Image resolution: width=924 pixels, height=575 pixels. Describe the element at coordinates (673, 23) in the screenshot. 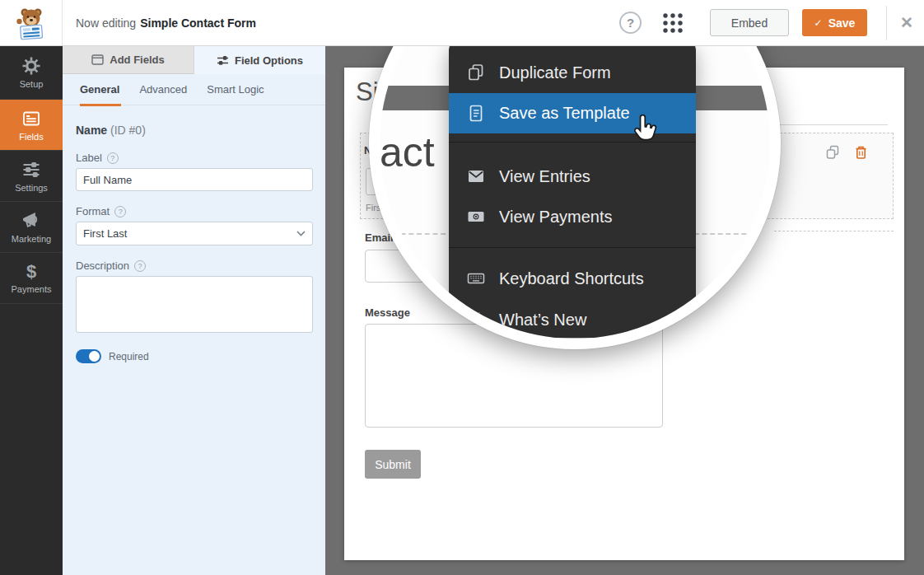

I see `builder-tools-menu-button` at that location.